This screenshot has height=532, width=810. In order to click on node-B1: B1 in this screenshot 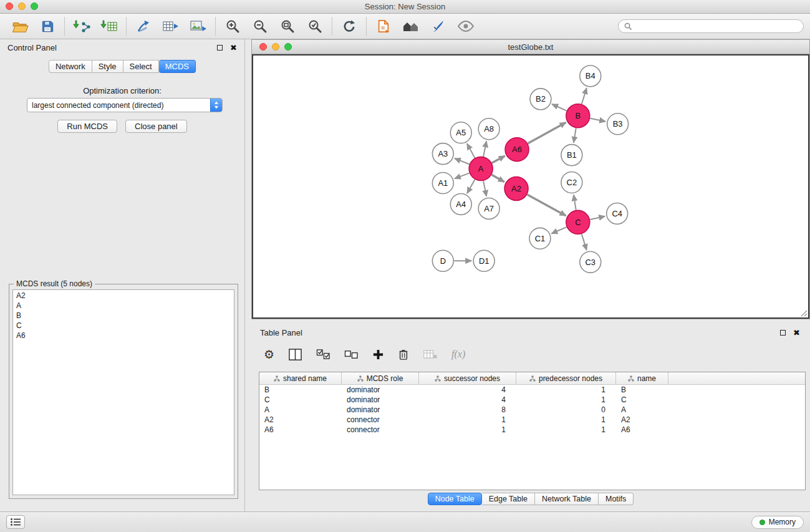, I will do `click(572, 155)`.